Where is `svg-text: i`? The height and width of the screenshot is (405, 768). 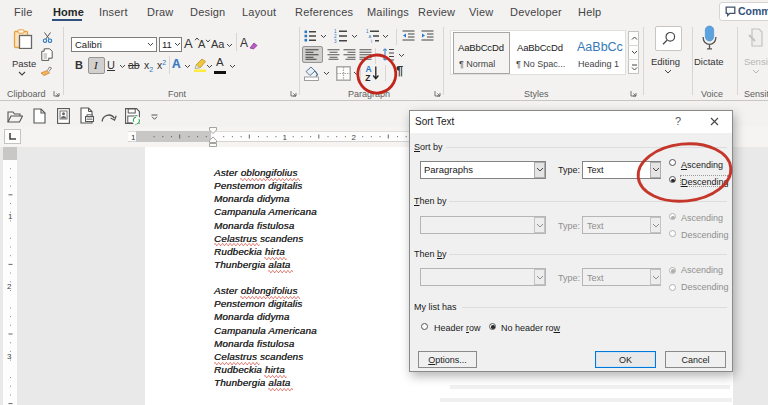 svg-text: i is located at coordinates (372, 41).